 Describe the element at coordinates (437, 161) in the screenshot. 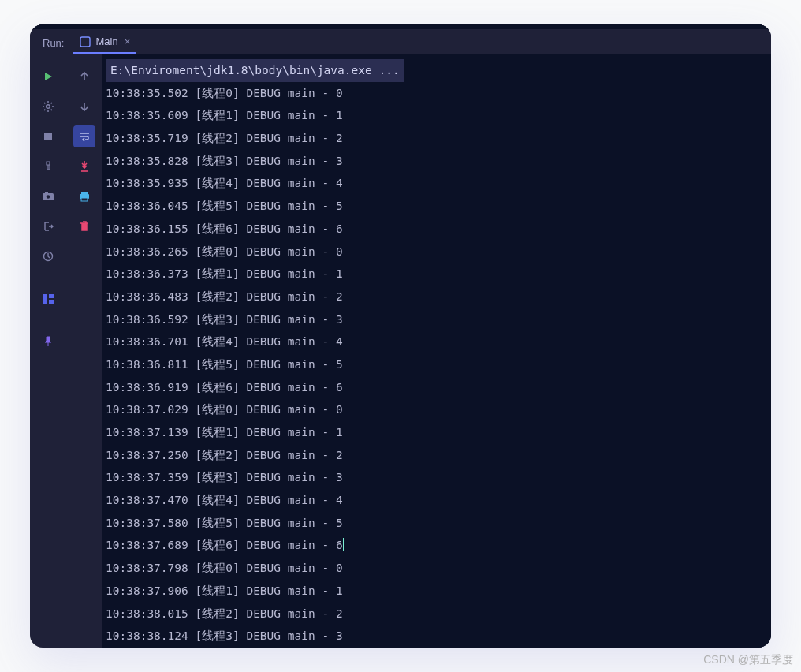

I see `console-line: 10:38:35.828 [线程3] DEBUG main - 3` at that location.